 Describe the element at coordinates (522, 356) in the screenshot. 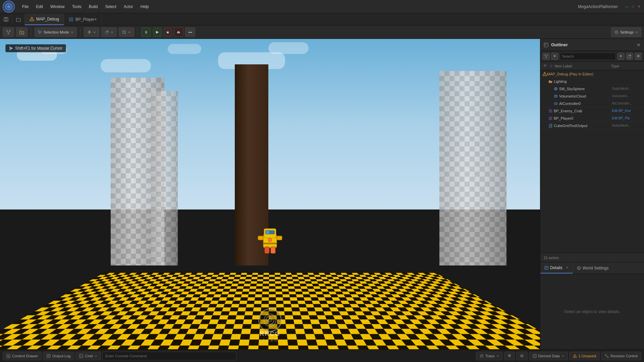

I see `capture-icon` at that location.